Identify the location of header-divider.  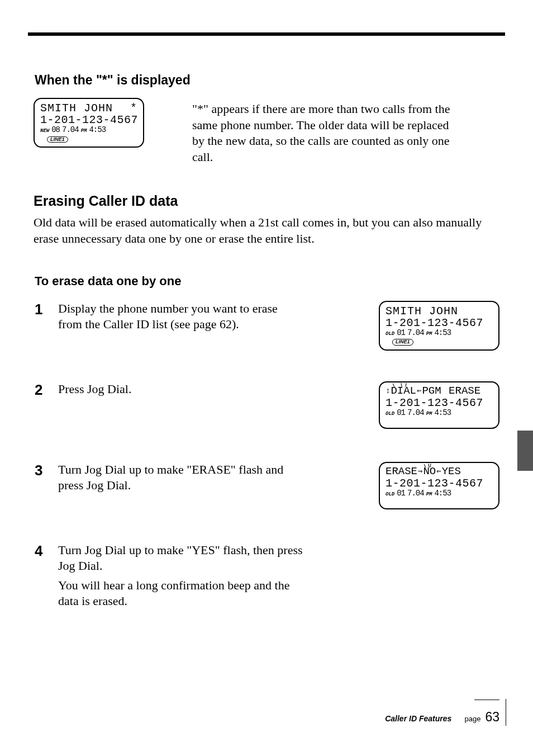
(266, 34).